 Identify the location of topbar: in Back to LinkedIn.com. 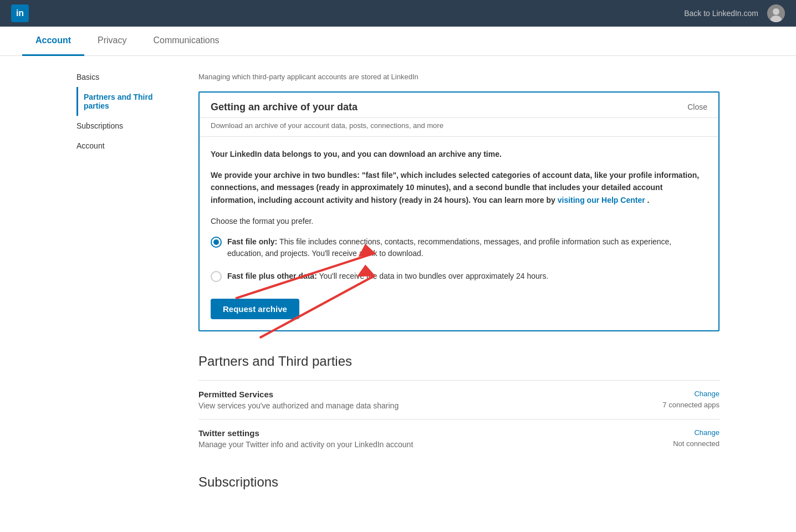
(398, 13).